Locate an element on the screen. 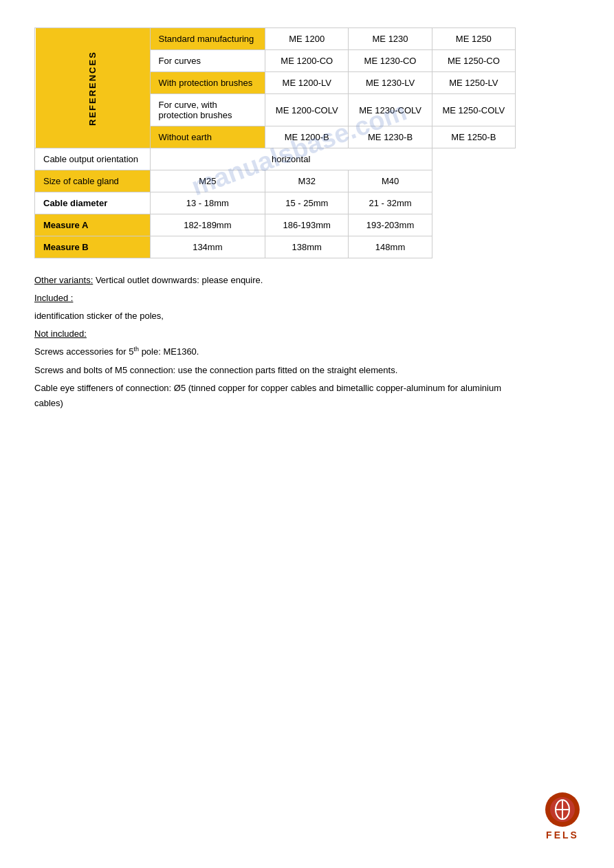 The image size is (614, 868). superscript-th: th is located at coordinates (137, 349).